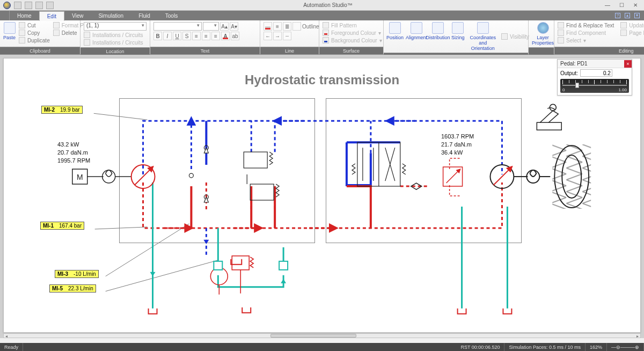  Describe the element at coordinates (167, 36) in the screenshot. I see `italic-button: I` at that location.